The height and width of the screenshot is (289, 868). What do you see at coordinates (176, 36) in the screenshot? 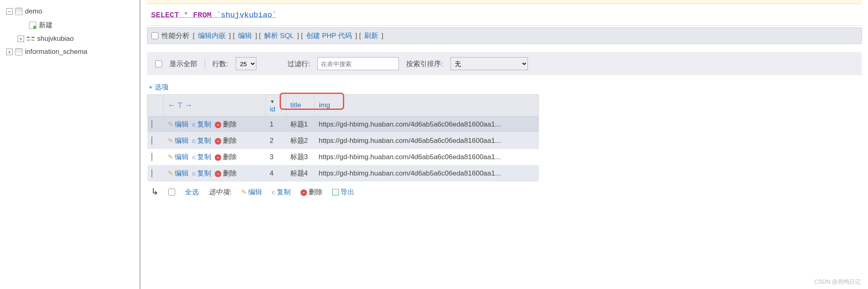
I see `profiling-label: 性能分析` at bounding box center [176, 36].